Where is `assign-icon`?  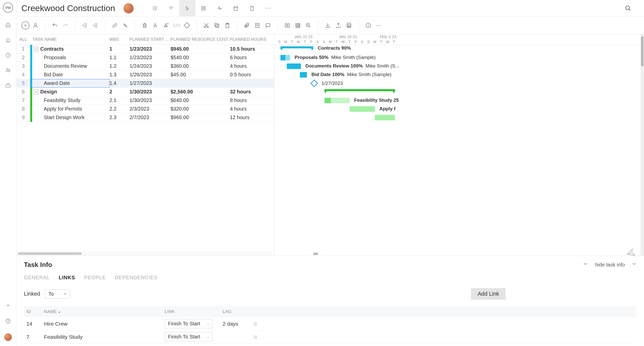
assign-icon is located at coordinates (35, 25).